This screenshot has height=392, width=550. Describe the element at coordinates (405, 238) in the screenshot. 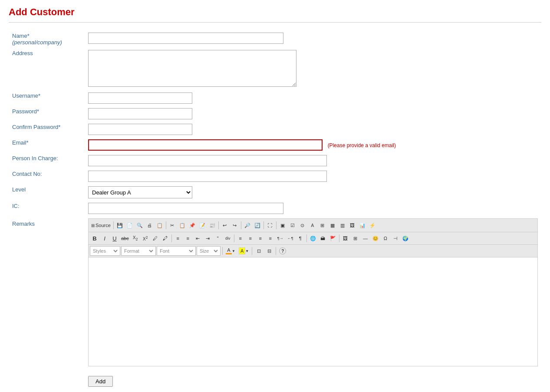

I see `iframe-button: 🌍` at that location.